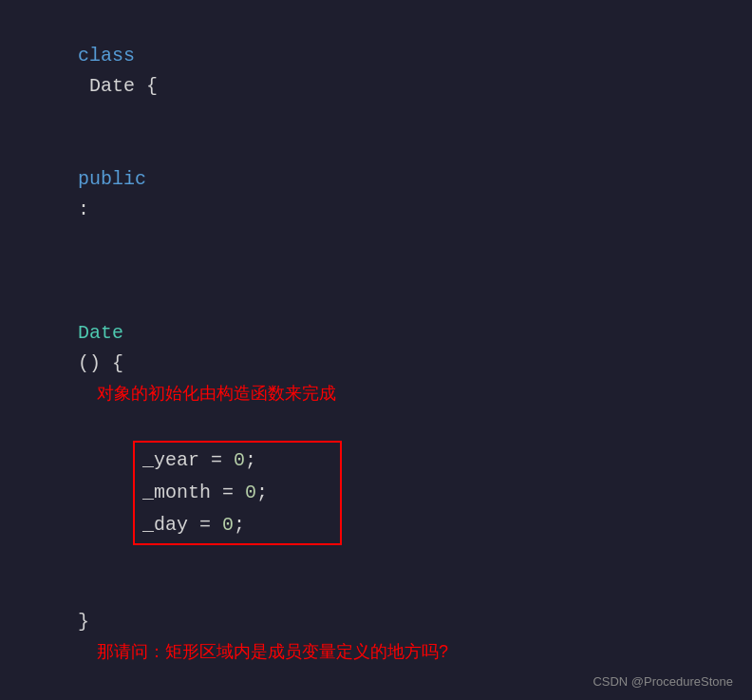 This screenshot has width=752, height=700. Describe the element at coordinates (239, 525) in the screenshot. I see `semi-3: ;` at that location.